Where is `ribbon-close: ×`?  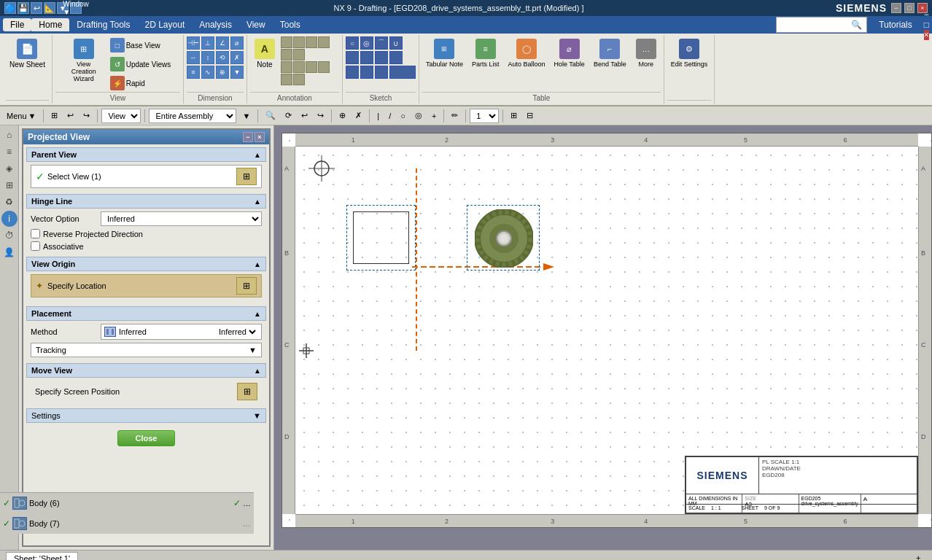 ribbon-close: × is located at coordinates (926, 35).